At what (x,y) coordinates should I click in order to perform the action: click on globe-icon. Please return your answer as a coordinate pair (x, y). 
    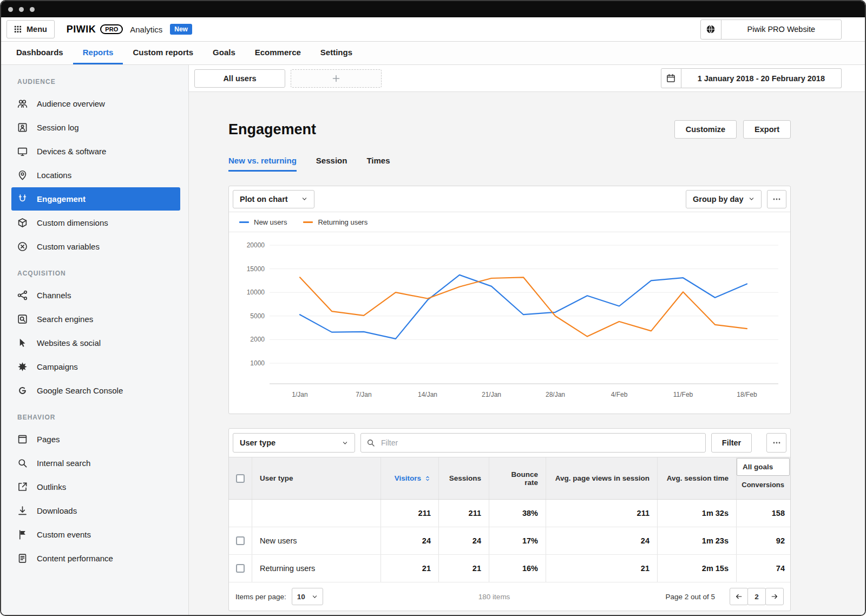
    Looking at the image, I should click on (711, 29).